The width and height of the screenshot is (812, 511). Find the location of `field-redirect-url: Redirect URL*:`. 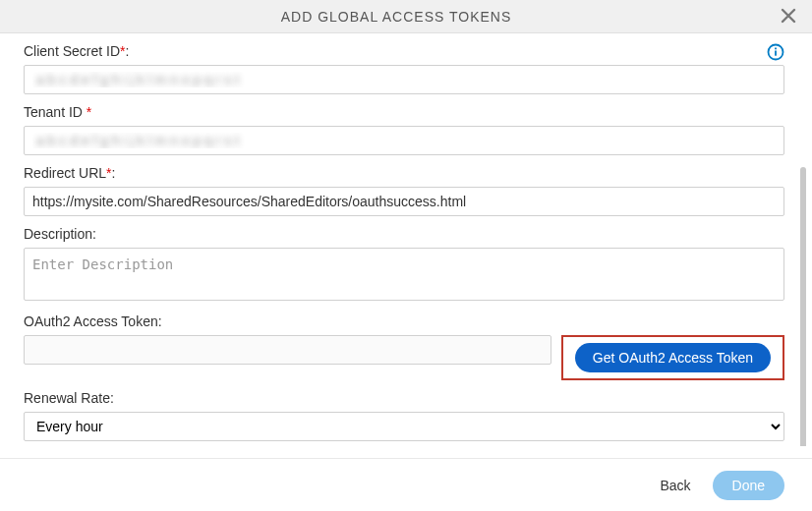

field-redirect-url: Redirect URL*: is located at coordinates (404, 191).